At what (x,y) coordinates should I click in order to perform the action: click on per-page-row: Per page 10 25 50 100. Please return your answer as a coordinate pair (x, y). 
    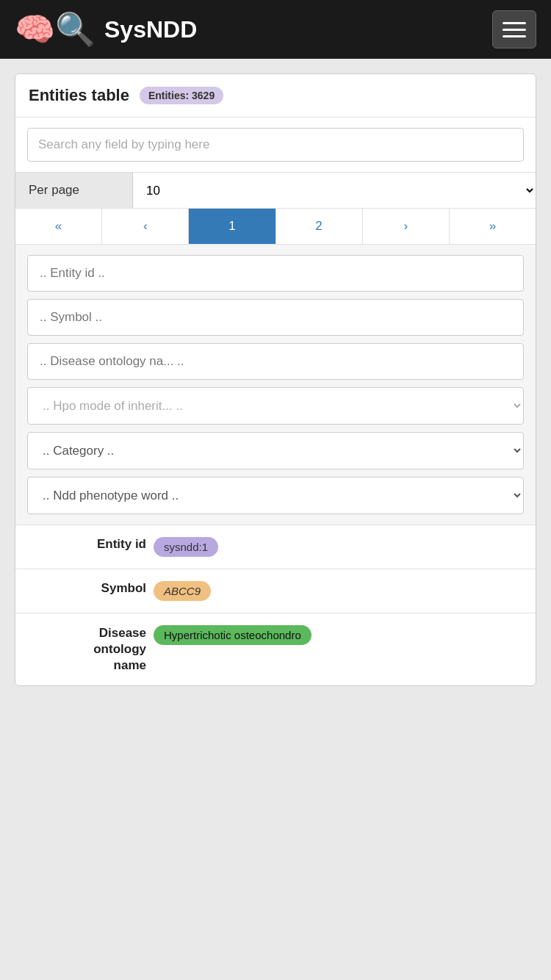
    Looking at the image, I should click on (276, 191).